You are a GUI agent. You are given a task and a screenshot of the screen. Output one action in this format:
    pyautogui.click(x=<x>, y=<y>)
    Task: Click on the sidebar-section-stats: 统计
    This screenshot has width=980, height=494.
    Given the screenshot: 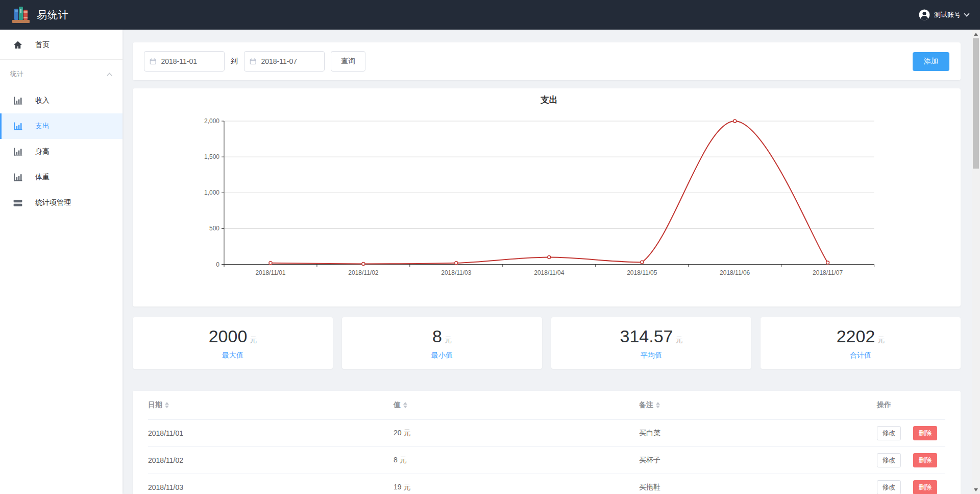 What is the action you would take?
    pyautogui.click(x=61, y=74)
    